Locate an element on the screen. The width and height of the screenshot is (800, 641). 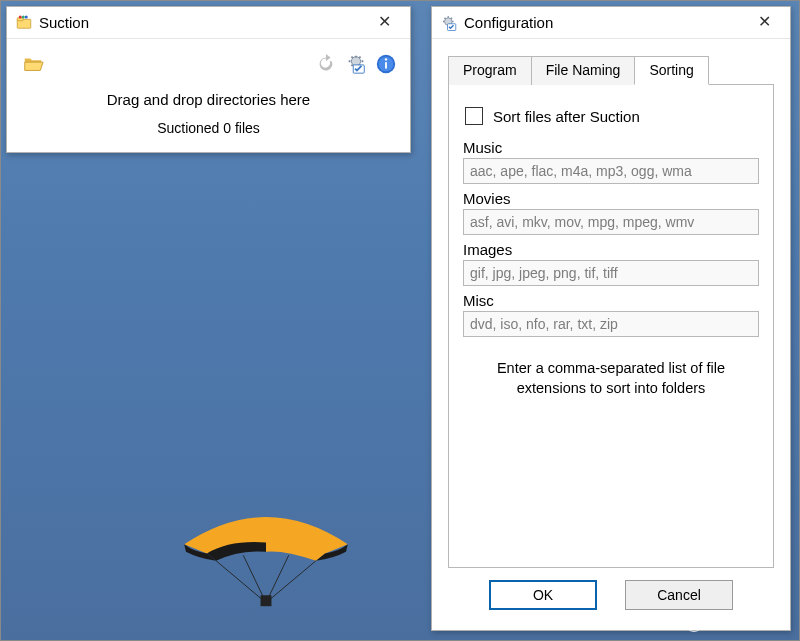
movies-label: Movies is located at coordinates (611, 198).